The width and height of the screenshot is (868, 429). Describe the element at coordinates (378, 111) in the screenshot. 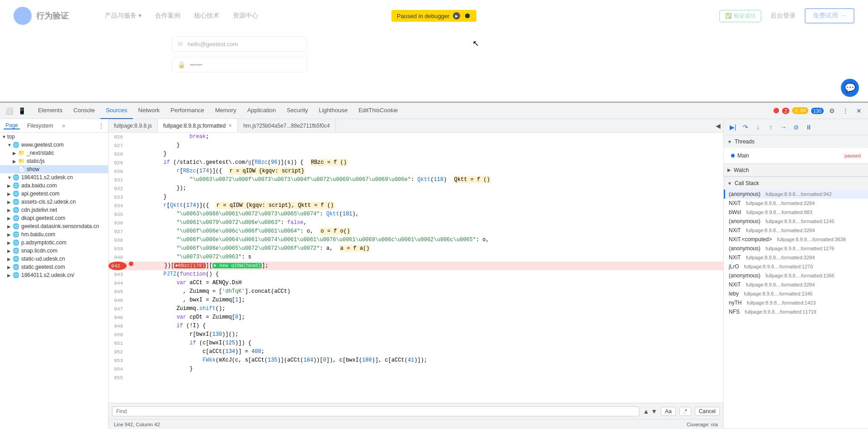

I see `tab-editthiscookie: EditThisCookie` at that location.